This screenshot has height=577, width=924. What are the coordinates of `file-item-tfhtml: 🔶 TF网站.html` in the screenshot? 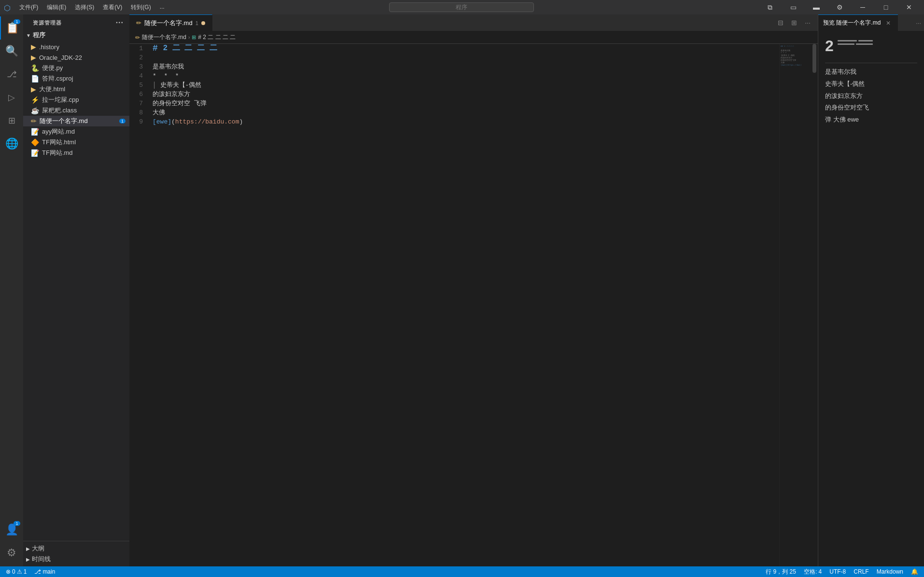 It's located at (76, 142).